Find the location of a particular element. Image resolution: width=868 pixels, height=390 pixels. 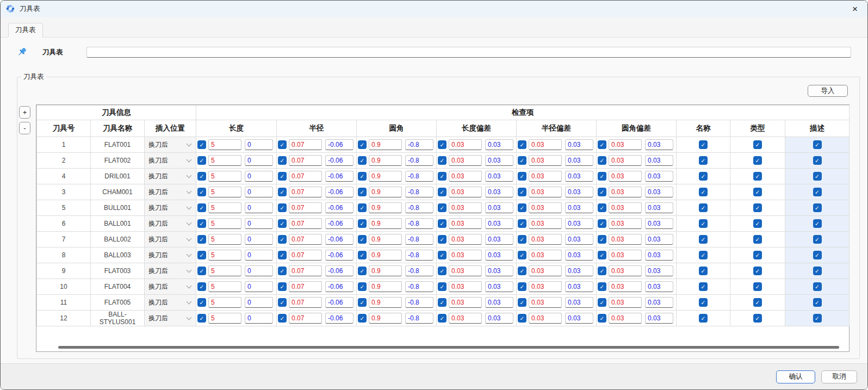

import-button: 导入 is located at coordinates (828, 91).